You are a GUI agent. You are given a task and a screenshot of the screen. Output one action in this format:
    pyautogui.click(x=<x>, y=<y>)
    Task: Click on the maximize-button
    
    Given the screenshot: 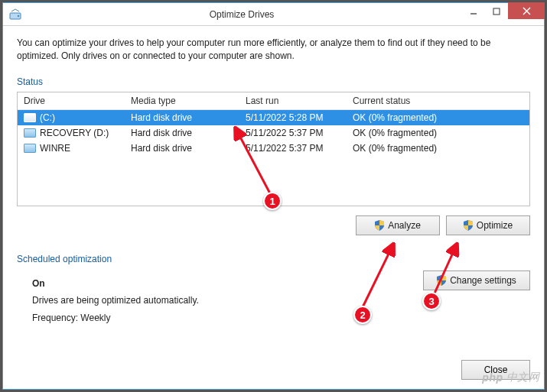 What is the action you would take?
    pyautogui.click(x=497, y=11)
    